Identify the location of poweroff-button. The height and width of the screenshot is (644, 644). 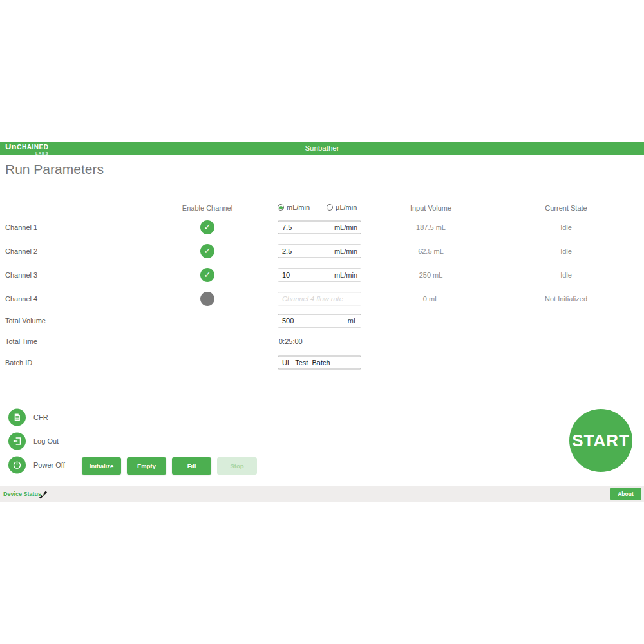
(17, 465).